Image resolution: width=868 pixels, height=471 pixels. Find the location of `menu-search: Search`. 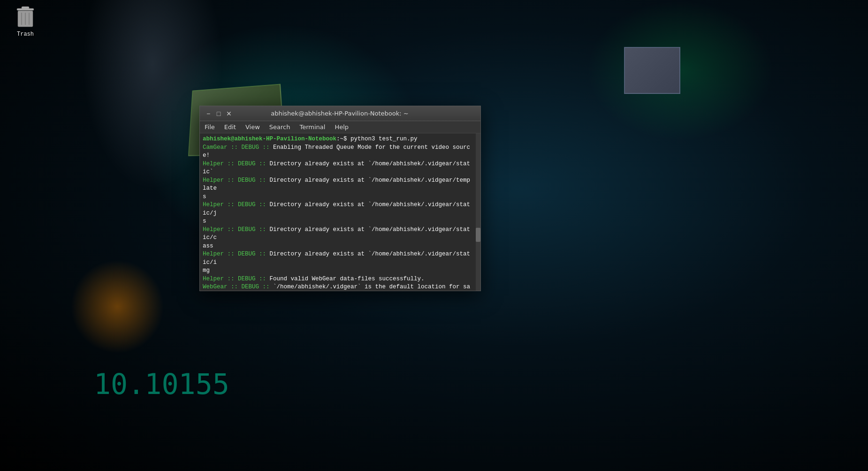

menu-search: Search is located at coordinates (280, 127).